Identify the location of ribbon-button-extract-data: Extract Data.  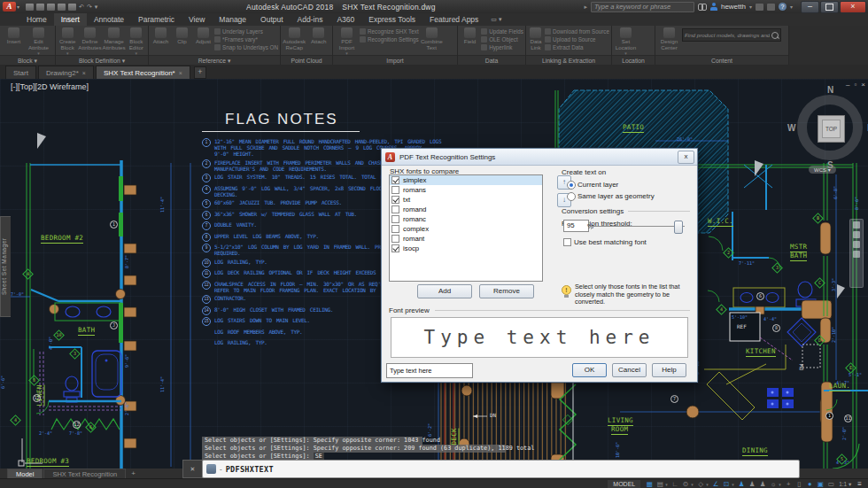
(577, 48).